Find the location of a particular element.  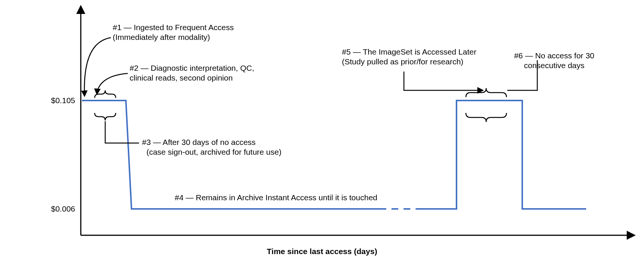

segment-reaccess-high-drop is located at coordinates (502, 155).